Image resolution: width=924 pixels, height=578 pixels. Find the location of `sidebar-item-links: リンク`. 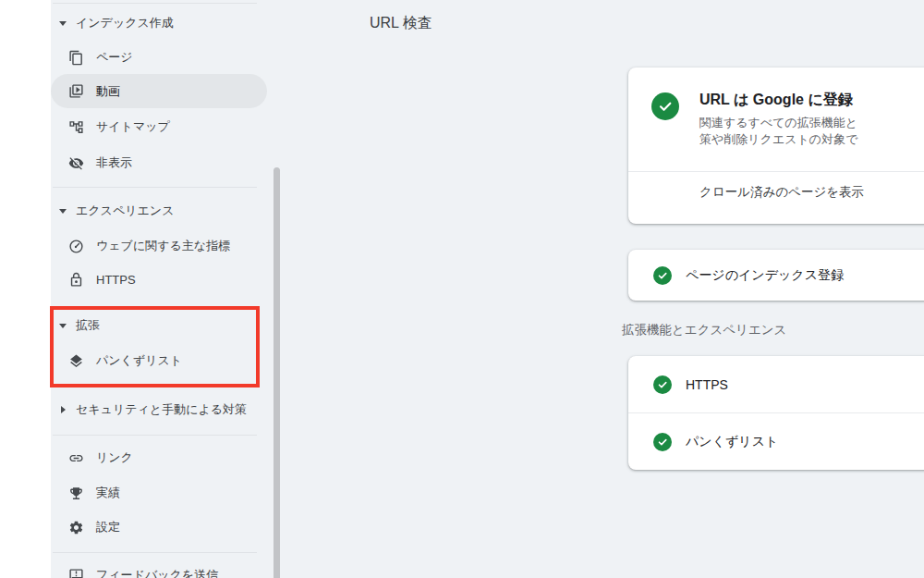

sidebar-item-links: リンク is located at coordinates (166, 458).